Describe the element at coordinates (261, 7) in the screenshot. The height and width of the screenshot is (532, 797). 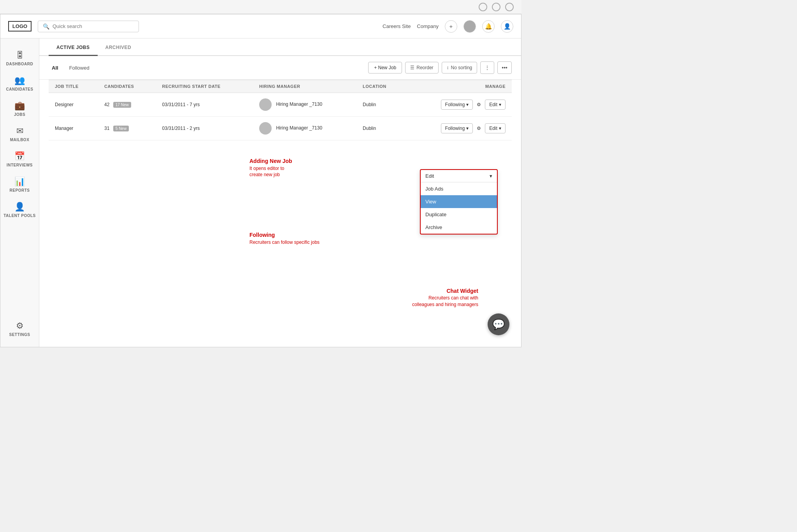
I see `window-chrome` at that location.